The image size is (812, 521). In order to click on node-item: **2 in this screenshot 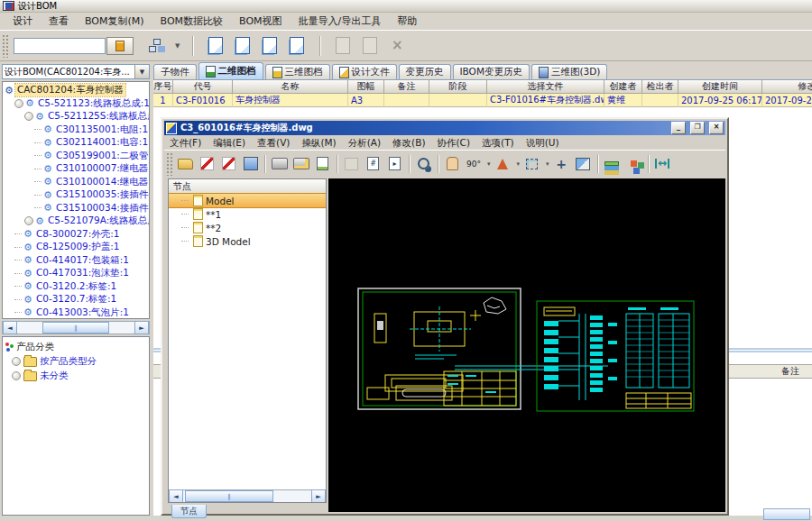, I will do `click(247, 227)`.